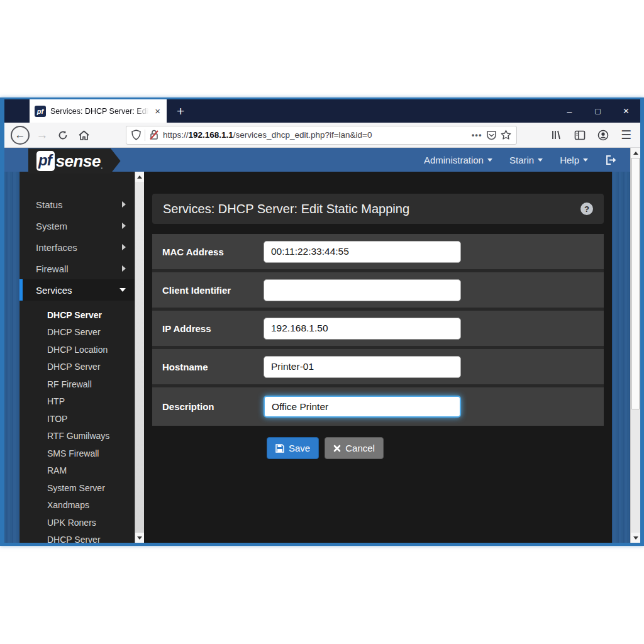 The width and height of the screenshot is (644, 644). I want to click on submenu-item: System Server, so click(77, 488).